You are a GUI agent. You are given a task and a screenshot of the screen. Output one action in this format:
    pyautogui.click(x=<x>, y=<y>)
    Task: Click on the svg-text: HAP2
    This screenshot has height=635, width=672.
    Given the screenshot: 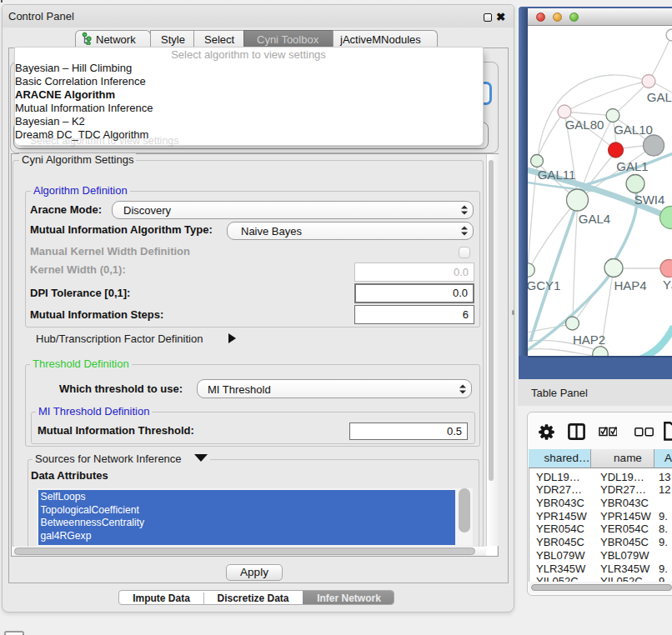 What is the action you would take?
    pyautogui.click(x=589, y=340)
    